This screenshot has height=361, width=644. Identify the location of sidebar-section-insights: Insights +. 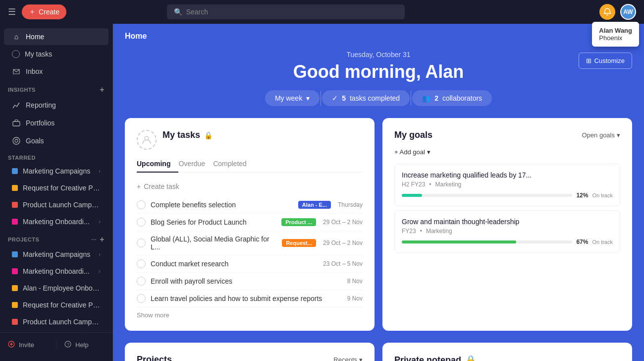
(56, 88).